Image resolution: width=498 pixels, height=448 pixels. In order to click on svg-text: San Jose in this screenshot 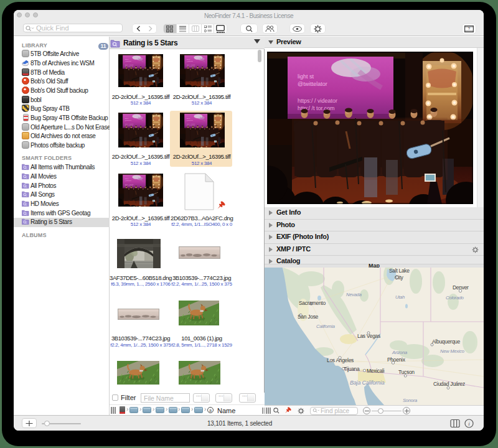, I will do `click(308, 317)`.